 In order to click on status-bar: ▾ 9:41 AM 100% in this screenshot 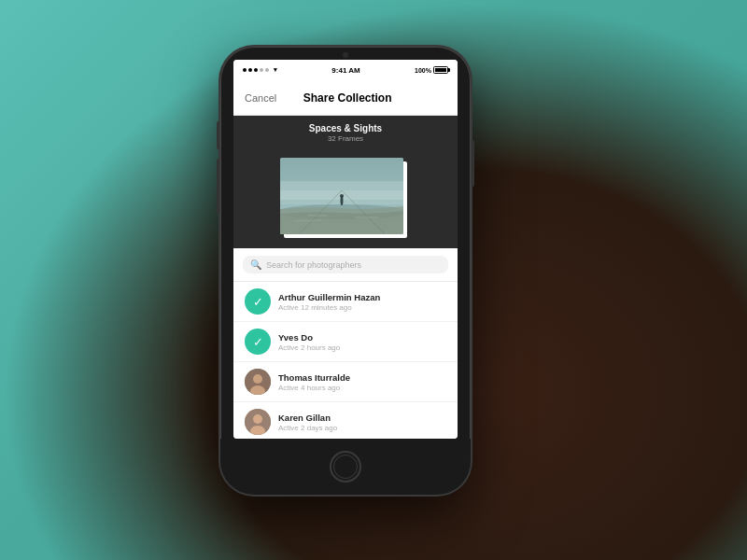, I will do `click(345, 70)`.